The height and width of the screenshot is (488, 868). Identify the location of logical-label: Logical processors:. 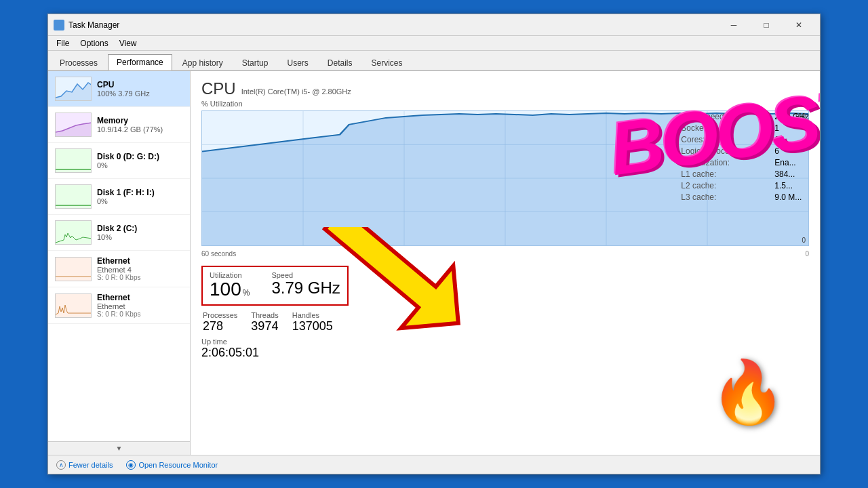
(725, 151).